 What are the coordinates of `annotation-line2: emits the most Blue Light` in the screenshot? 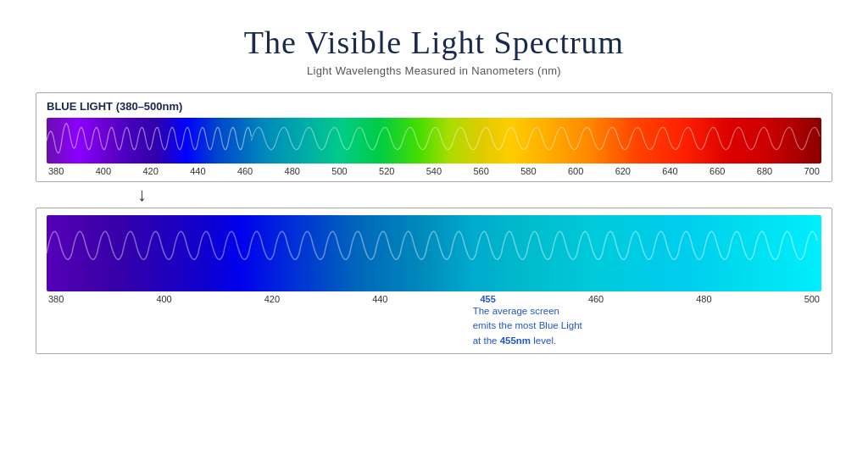 It's located at (527, 325).